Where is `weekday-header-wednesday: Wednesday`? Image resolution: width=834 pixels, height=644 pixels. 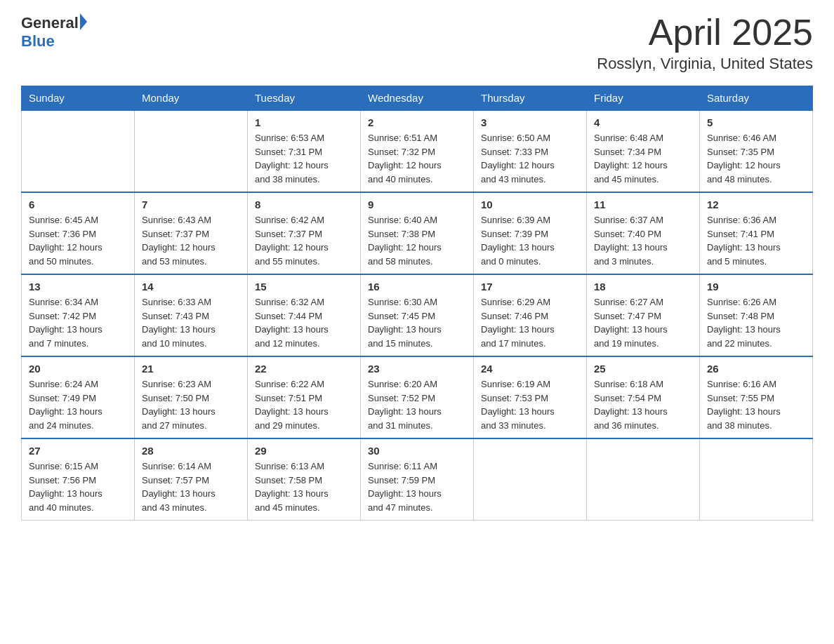 weekday-header-wednesday: Wednesday is located at coordinates (417, 98).